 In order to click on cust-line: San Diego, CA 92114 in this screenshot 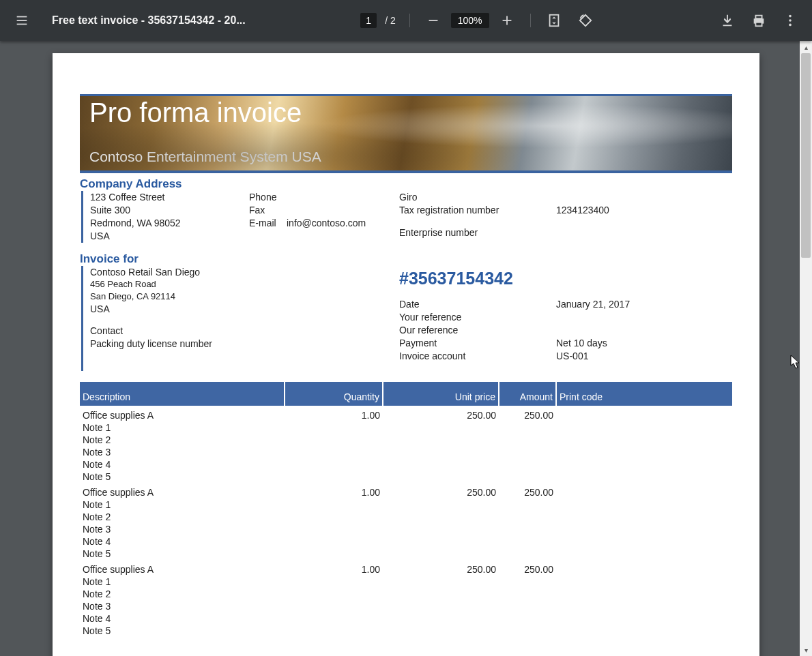, I will do `click(244, 297)`.